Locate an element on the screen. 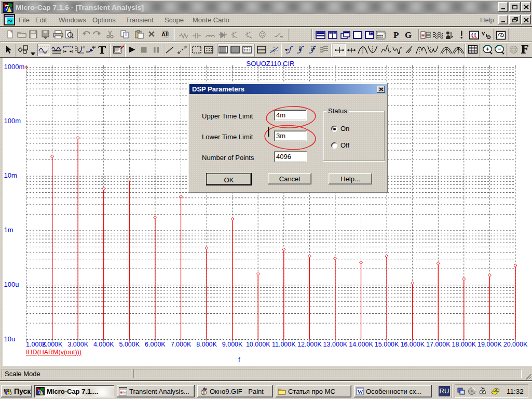 The height and width of the screenshot is (399, 532). svg-text: 13.000K is located at coordinates (335, 344).